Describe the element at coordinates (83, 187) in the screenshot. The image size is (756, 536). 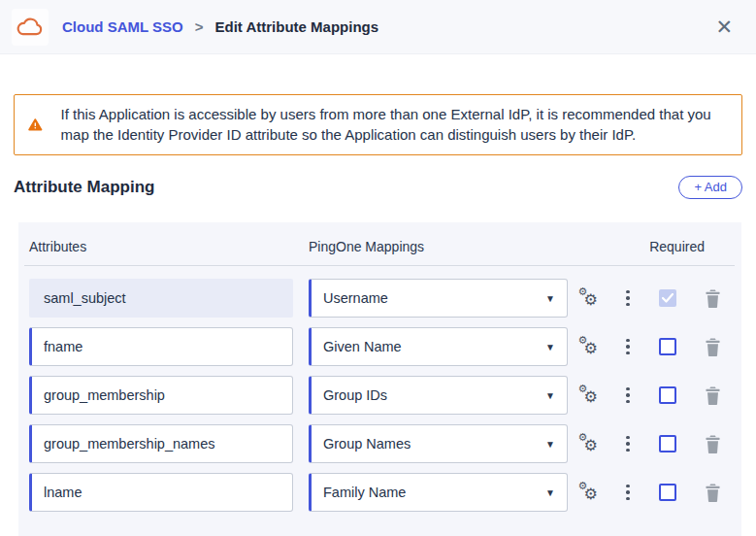
I see `section-title: Attribute Mapping` at that location.